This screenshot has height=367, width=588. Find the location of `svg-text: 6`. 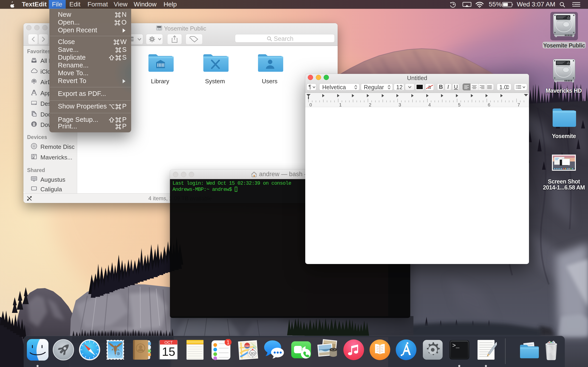

svg-text: 6 is located at coordinates (489, 105).